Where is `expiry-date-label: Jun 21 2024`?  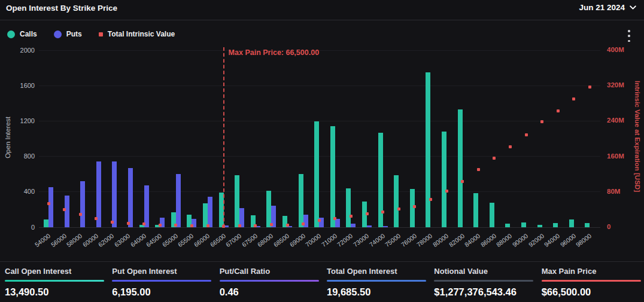
expiry-date-label: Jun 21 2024 is located at coordinates (602, 7).